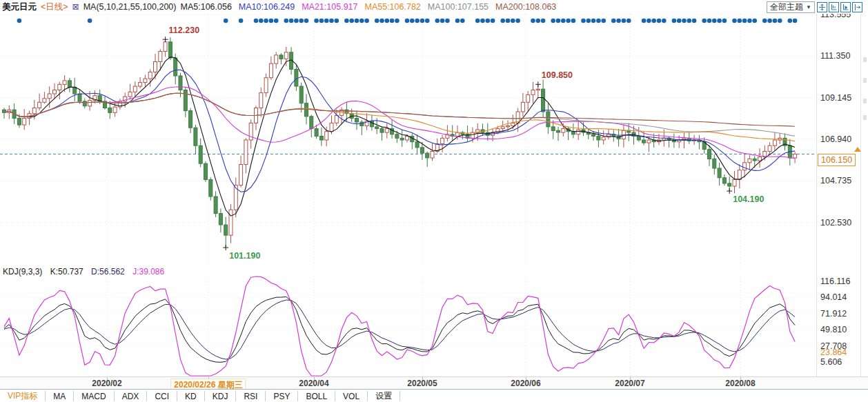 The image size is (868, 402). I want to click on theme-dropdown: 全部主题 ▼, so click(791, 7).